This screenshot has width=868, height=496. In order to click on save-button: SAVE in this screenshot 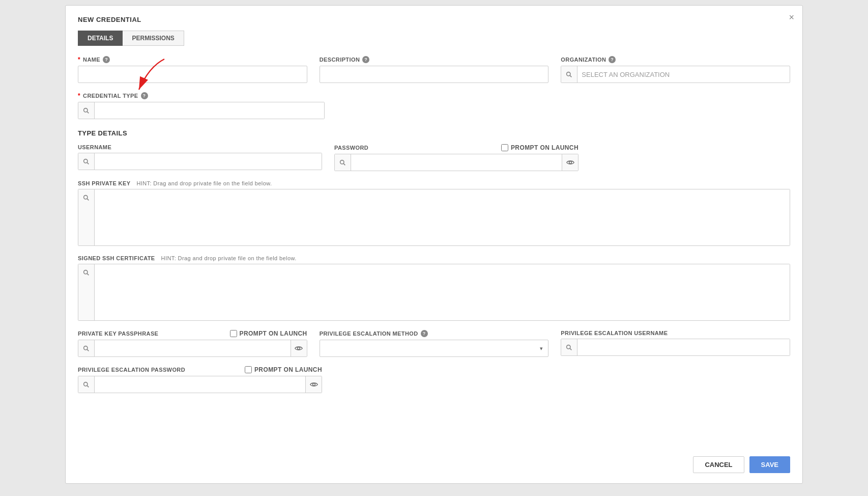, I will do `click(770, 464)`.